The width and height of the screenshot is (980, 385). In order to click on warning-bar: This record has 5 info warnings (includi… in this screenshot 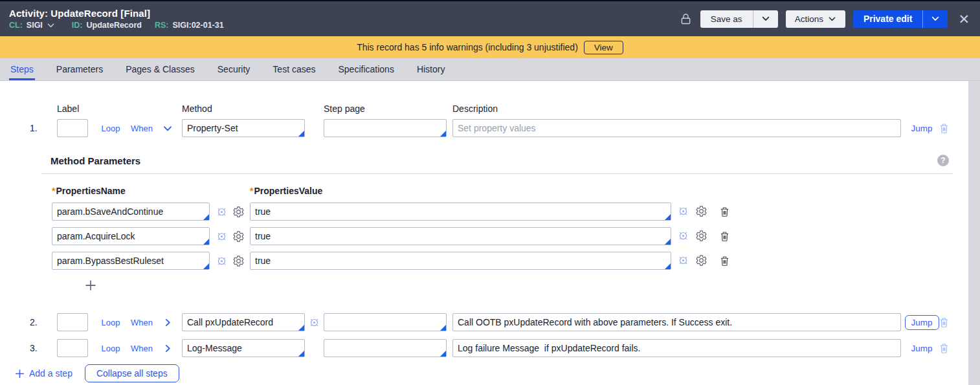, I will do `click(490, 47)`.